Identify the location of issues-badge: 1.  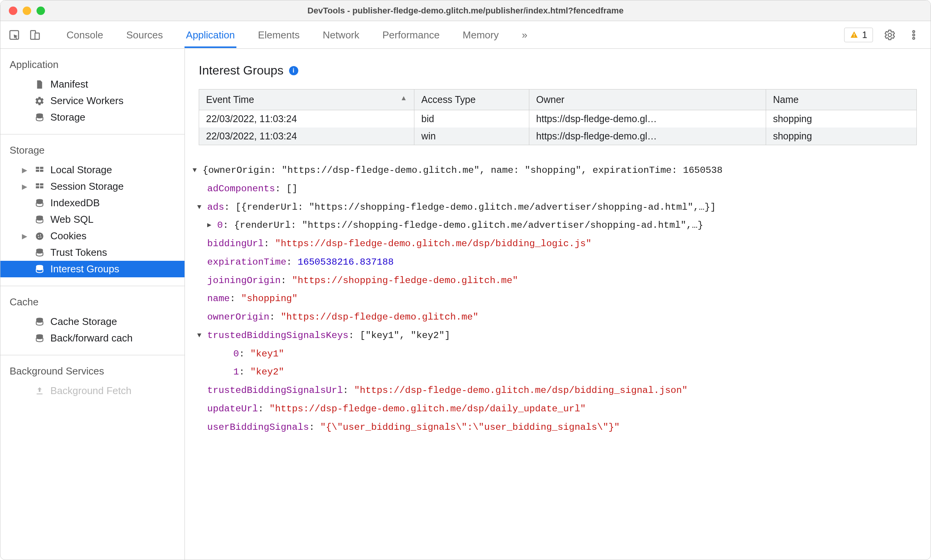
(859, 35).